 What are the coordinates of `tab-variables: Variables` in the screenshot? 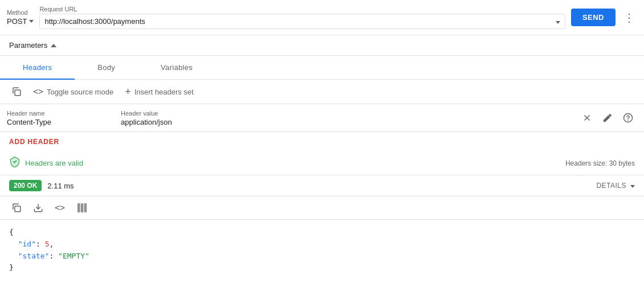 It's located at (177, 68).